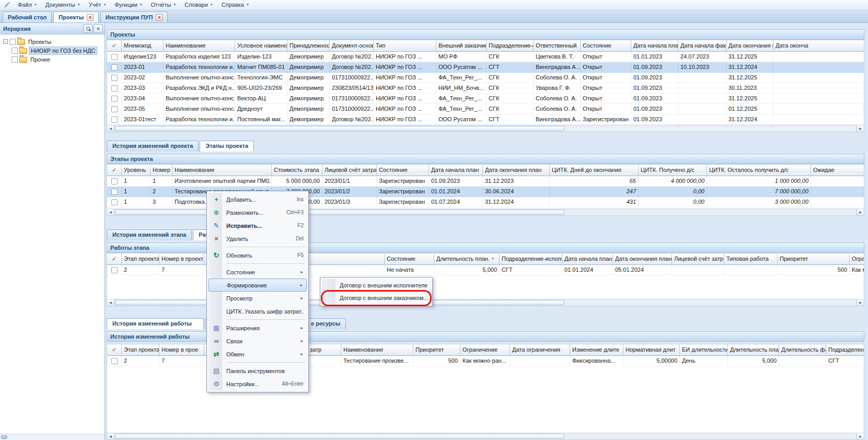 This screenshot has height=440, width=868. What do you see at coordinates (437, 350) in the screenshot?
I see `column-header: Приоритет` at bounding box center [437, 350].